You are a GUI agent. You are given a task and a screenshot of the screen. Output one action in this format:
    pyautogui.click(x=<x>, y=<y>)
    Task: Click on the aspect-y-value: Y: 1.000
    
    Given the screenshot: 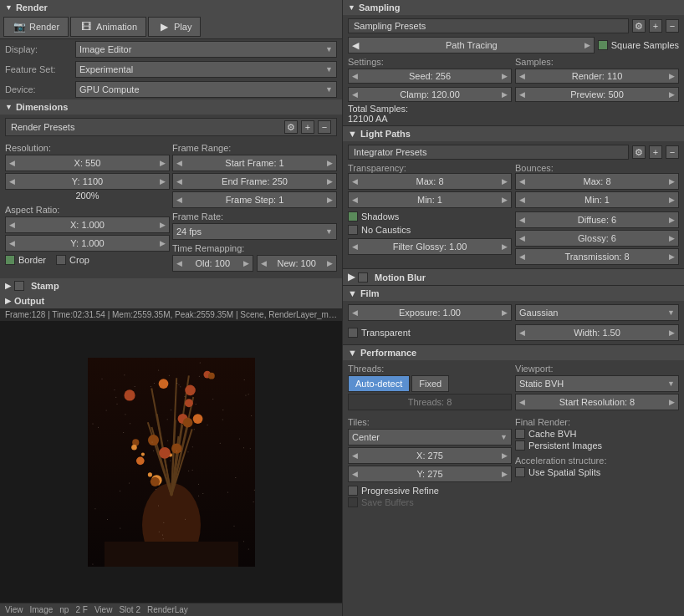 What is the action you would take?
    pyautogui.click(x=87, y=243)
    